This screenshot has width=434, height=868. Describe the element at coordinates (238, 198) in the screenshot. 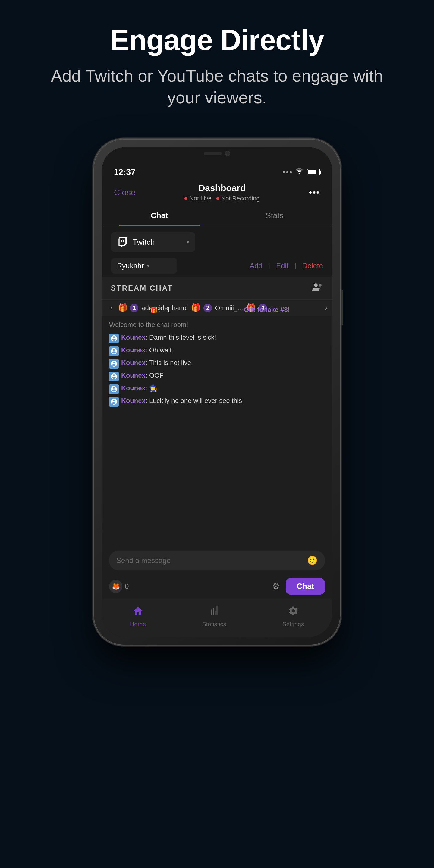

I see `recording-status: Not Recording` at that location.